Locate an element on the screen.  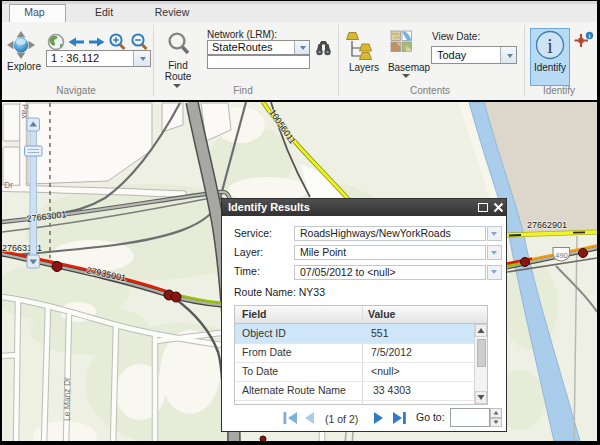
svg-text: i is located at coordinates (550, 46).